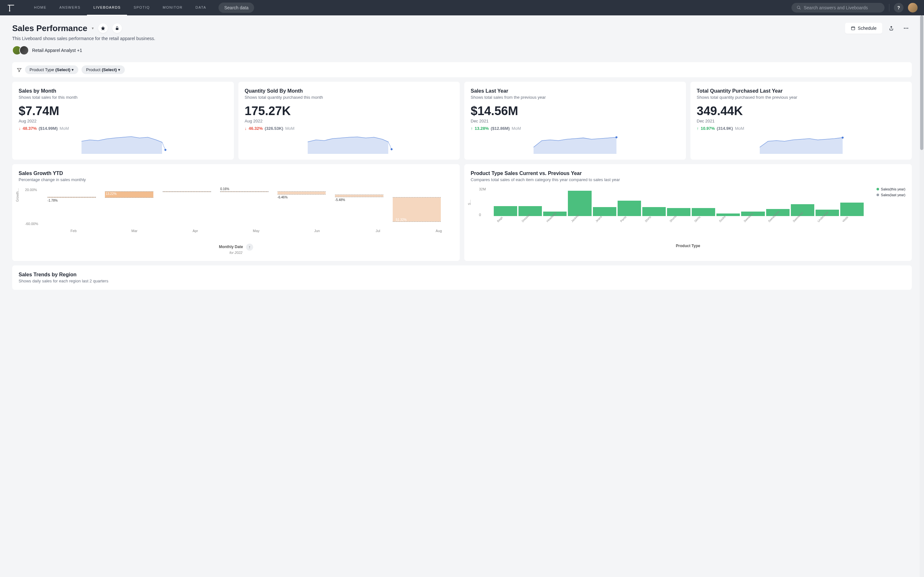  Describe the element at coordinates (799, 8) in the screenshot. I see `search-icon` at that location.